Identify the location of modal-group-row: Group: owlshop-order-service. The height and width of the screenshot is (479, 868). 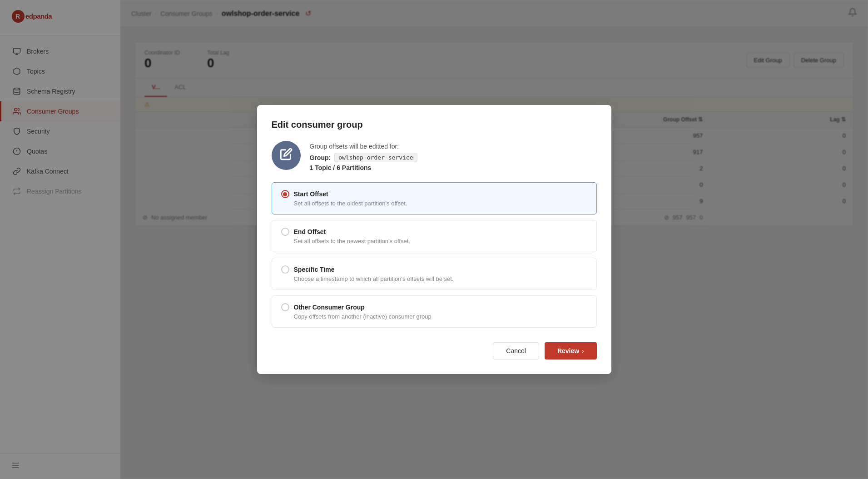
(363, 157).